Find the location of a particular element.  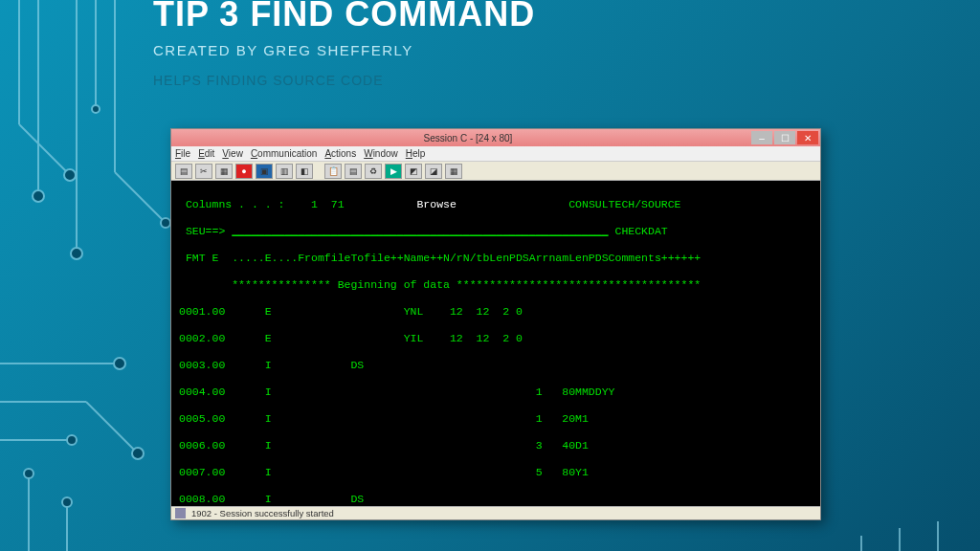

slide-description: HELPS FINDING SOURCE CODE is located at coordinates (268, 80).